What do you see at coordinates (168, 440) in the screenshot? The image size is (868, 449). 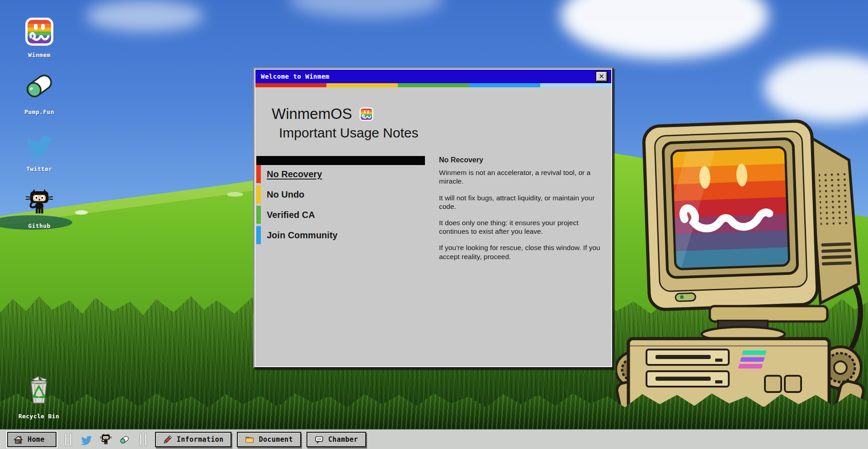 I see `pencil-icon` at bounding box center [168, 440].